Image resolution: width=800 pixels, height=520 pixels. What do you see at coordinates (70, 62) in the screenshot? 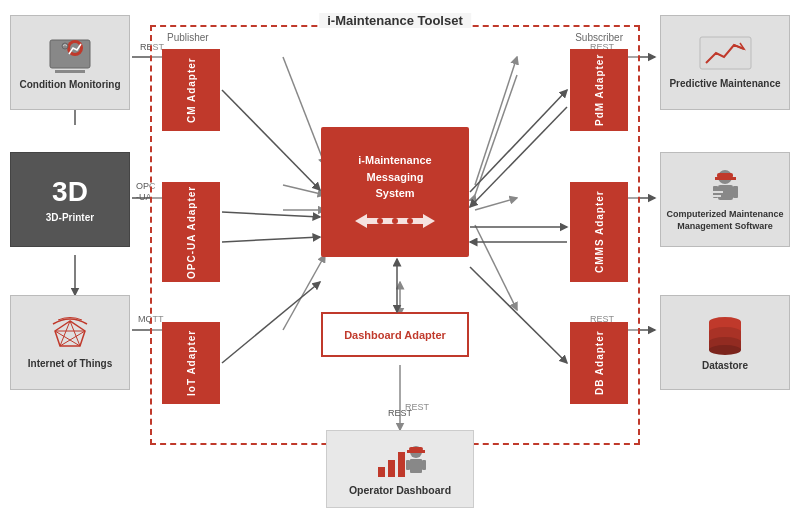
I see `condition-monitoring-box: Condition Monitoring` at bounding box center [70, 62].